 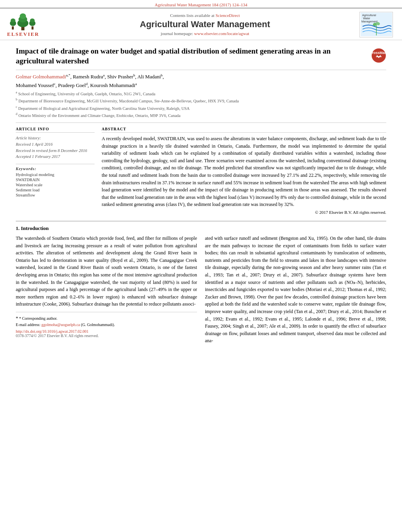 What do you see at coordinates (55, 185) in the screenshot?
I see `keyword-3: Watershed scale` at bounding box center [55, 185].